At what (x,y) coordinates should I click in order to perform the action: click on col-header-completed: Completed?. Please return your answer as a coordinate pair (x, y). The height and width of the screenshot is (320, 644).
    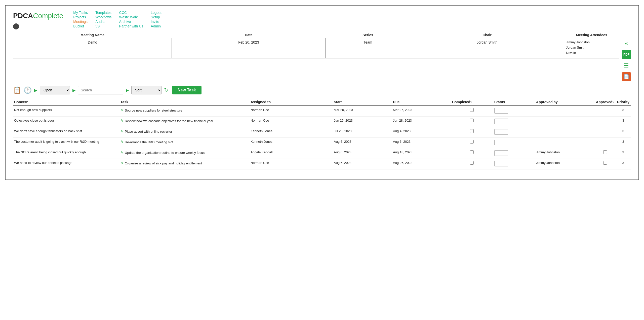
    Looking at the image, I should click on (472, 102).